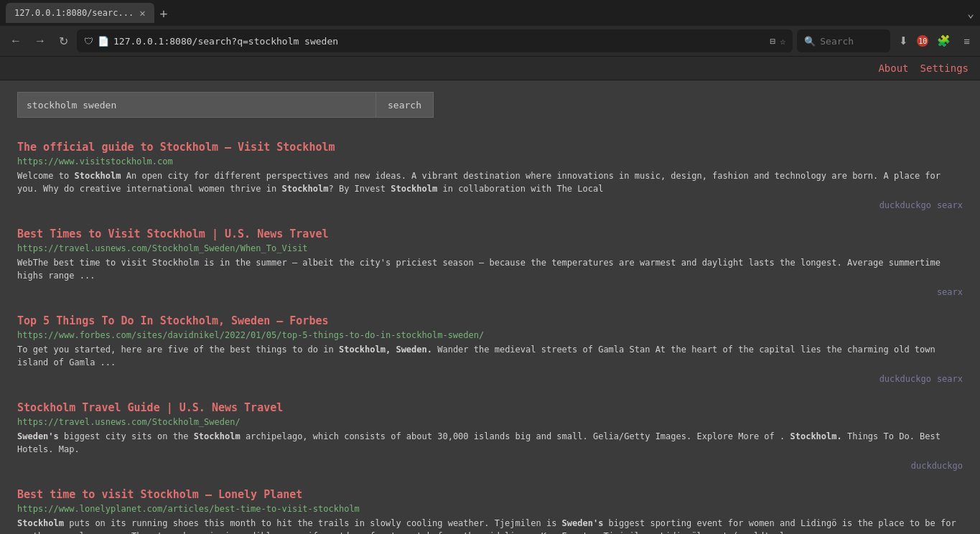  I want to click on reader-icon: ⊟, so click(773, 42).